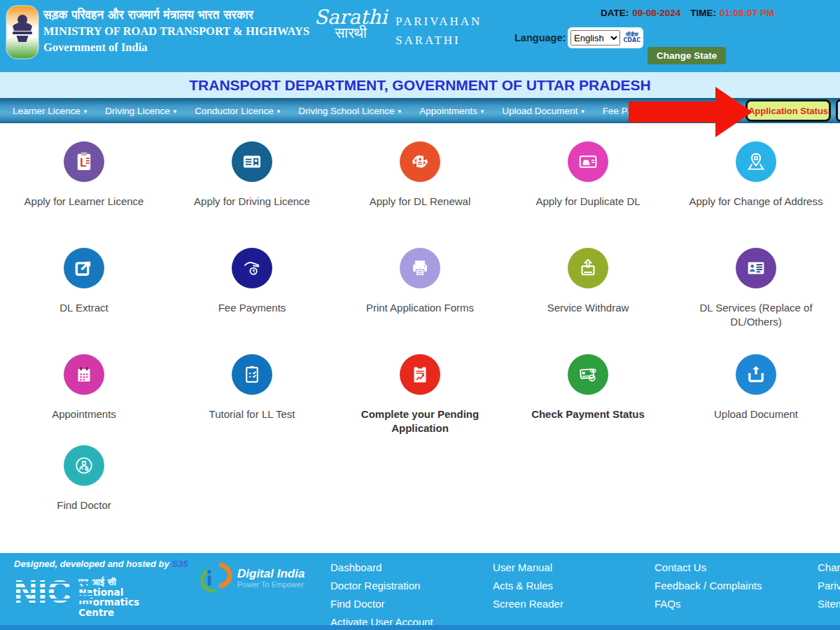 The image size is (840, 630). Describe the element at coordinates (829, 568) in the screenshot. I see `footer-link-charges: Charges` at that location.